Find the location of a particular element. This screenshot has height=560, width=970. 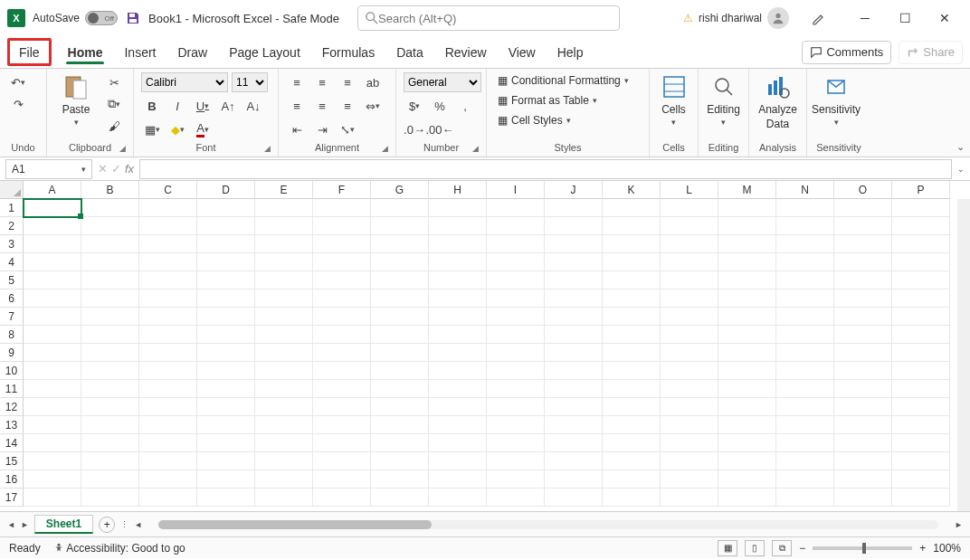

tab-file: File is located at coordinates (29, 52).